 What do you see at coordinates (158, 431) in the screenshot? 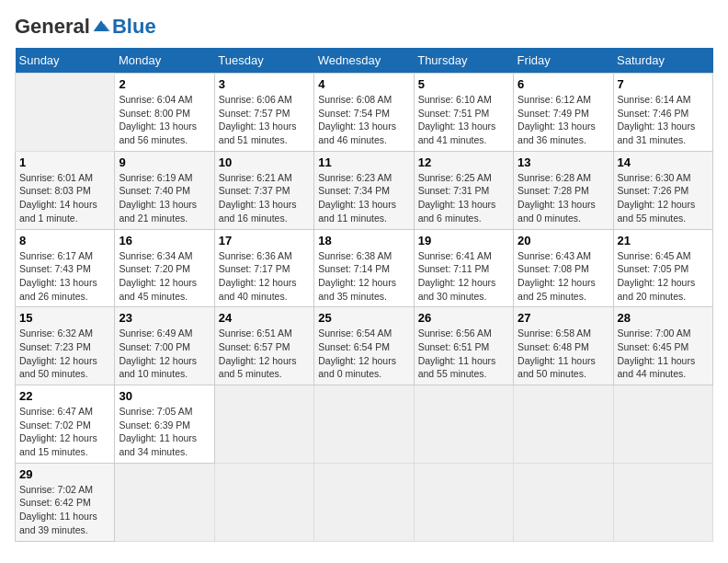
I see `day-info: Sunrise: 7:05 AMSunset: 6:39 PMDaylight:…` at bounding box center [158, 431].